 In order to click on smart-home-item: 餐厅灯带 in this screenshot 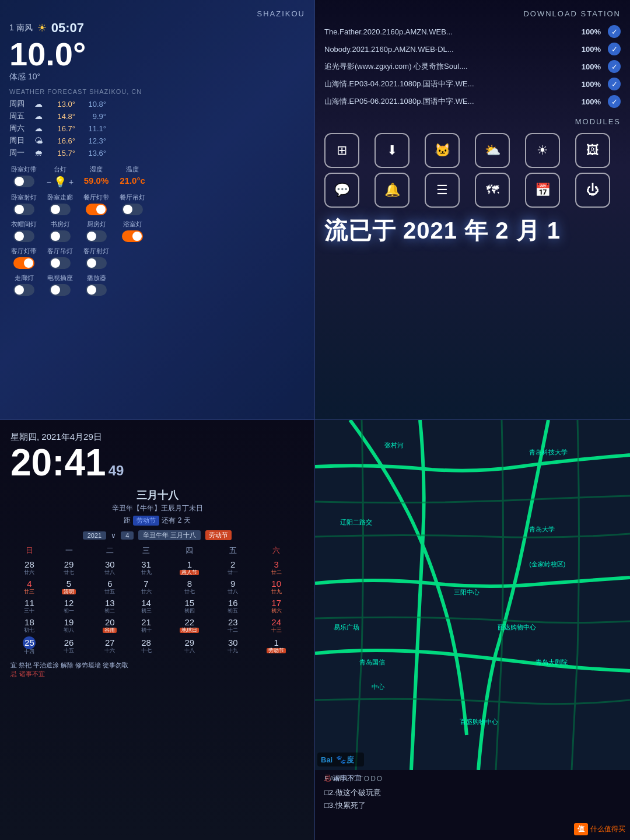, I will do `click(96, 204)`.